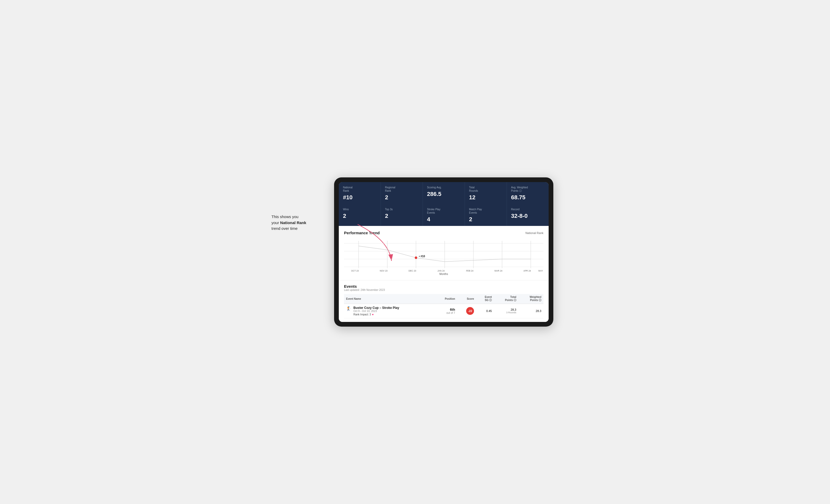 Image resolution: width=830 pixels, height=504 pixels. What do you see at coordinates (441, 271) in the screenshot?
I see `svg-text: JAN 24` at bounding box center [441, 271].